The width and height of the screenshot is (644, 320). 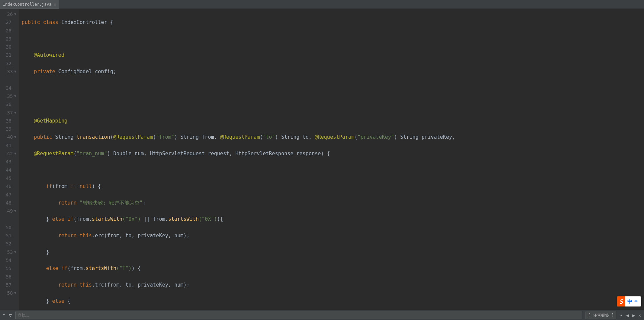 What do you see at coordinates (627, 315) in the screenshot?
I see `prev-icon: ◀` at bounding box center [627, 315].